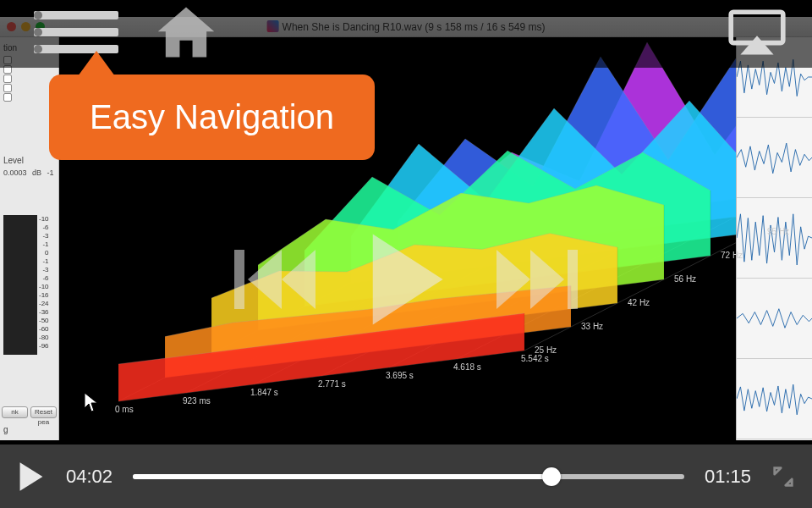 This screenshot has width=812, height=508. Describe the element at coordinates (783, 477) in the screenshot. I see `fullscreen-icon` at that location.